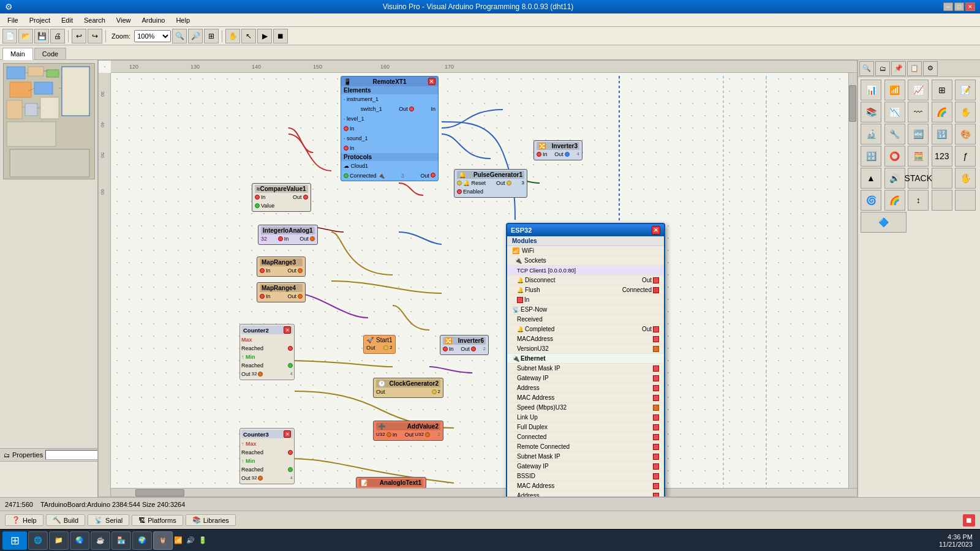 The width and height of the screenshot is (980, 551). I want to click on scrollbar-vertical, so click(853, 280).